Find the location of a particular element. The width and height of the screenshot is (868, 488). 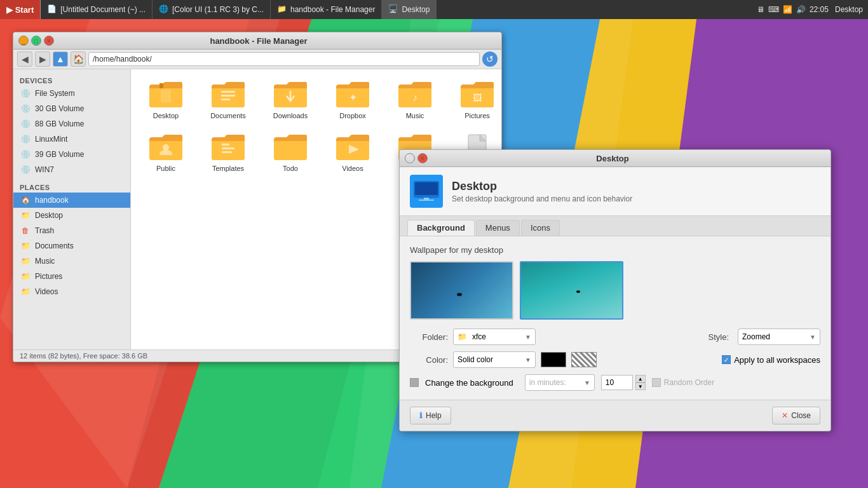

file-manager-title: handbook - File Manager is located at coordinates (259, 41).